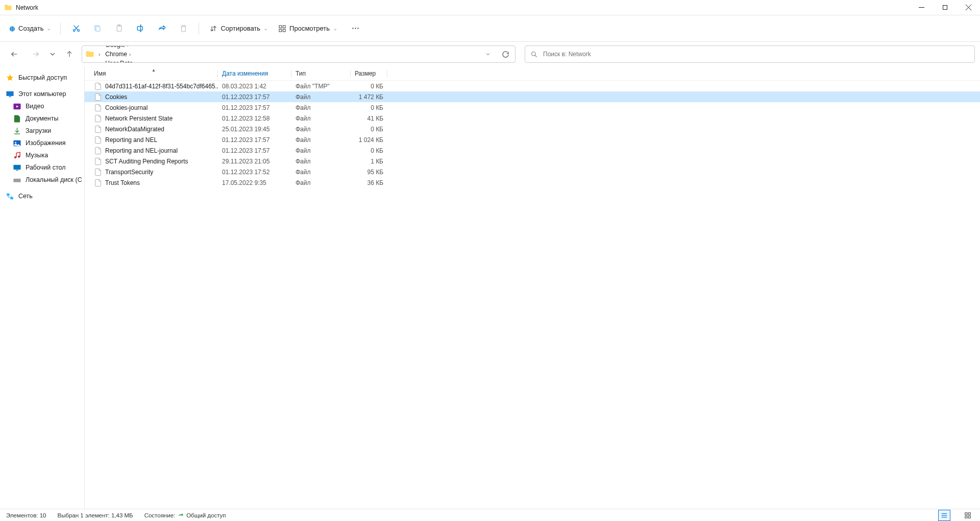 This screenshot has width=980, height=521. Describe the element at coordinates (945, 8) in the screenshot. I see `maximize-button` at that location.